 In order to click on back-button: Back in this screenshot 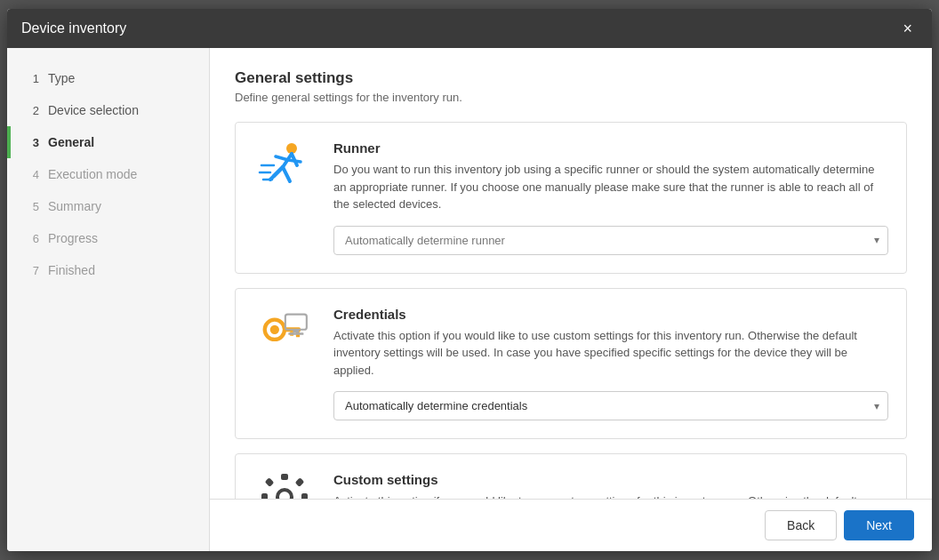, I will do `click(800, 525)`.